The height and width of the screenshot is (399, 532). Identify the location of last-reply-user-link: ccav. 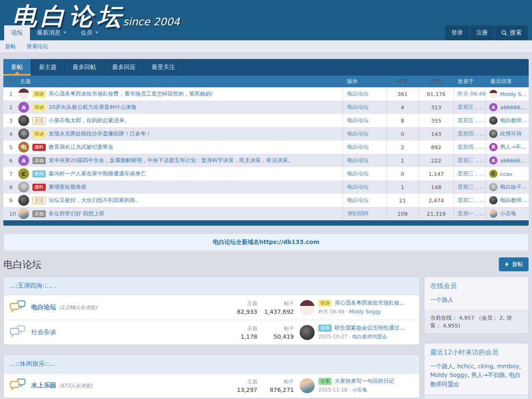
(506, 174).